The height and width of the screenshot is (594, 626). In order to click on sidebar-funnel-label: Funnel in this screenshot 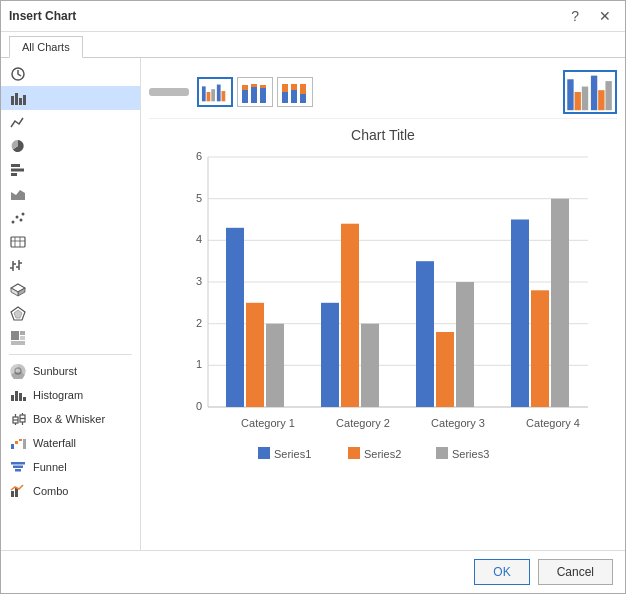, I will do `click(50, 467)`.